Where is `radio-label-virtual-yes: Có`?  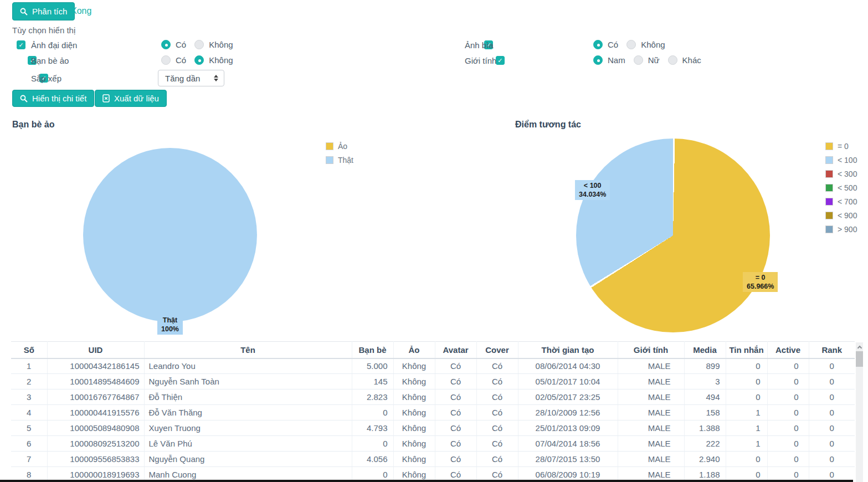
radio-label-virtual-yes: Có is located at coordinates (181, 60).